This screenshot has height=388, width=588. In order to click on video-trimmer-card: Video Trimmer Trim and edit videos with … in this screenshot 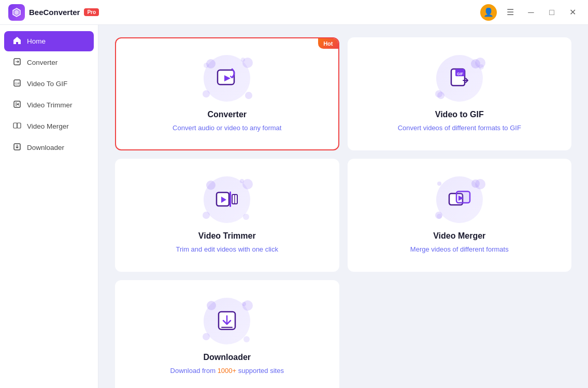, I will do `click(227, 215)`.